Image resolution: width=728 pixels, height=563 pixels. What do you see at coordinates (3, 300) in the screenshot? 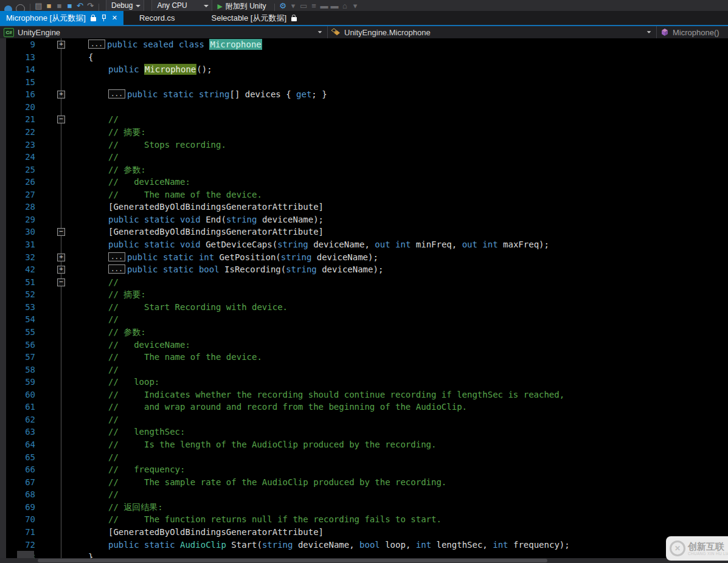
I see `breakpoint-margin` at bounding box center [3, 300].